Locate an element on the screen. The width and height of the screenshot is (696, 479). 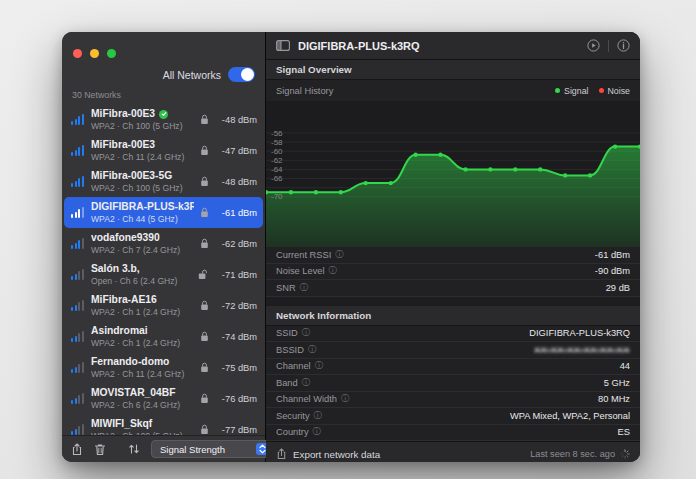
network-list-item: DIGIFIBRA-PLUS-k3RQ WPA2 · Ch 44 (5 GHz)… is located at coordinates (164, 212).